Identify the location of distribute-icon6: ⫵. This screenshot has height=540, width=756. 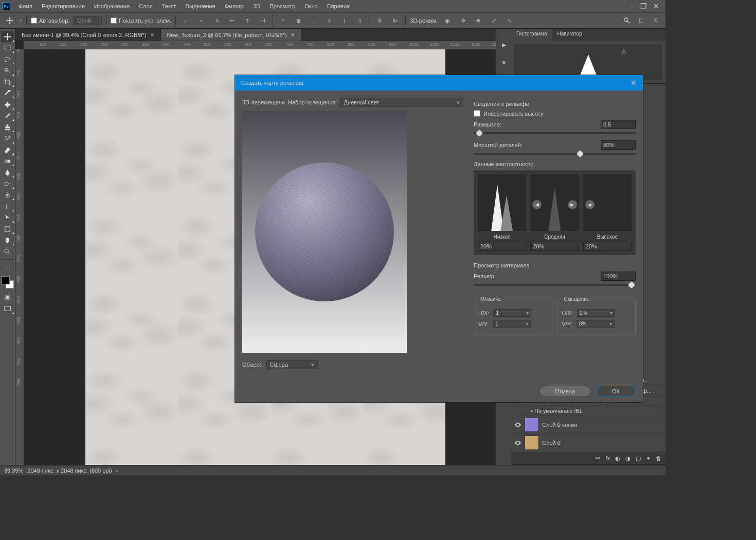
(360, 21).